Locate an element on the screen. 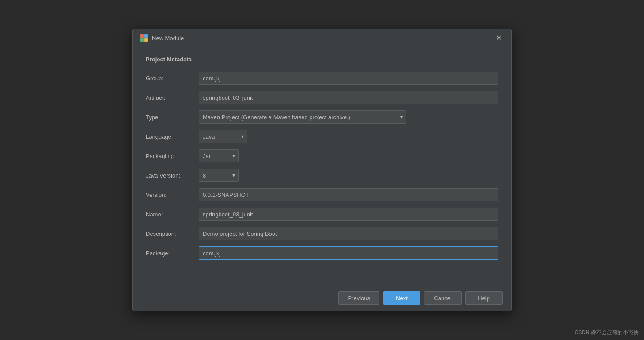  version-input is located at coordinates (349, 195).